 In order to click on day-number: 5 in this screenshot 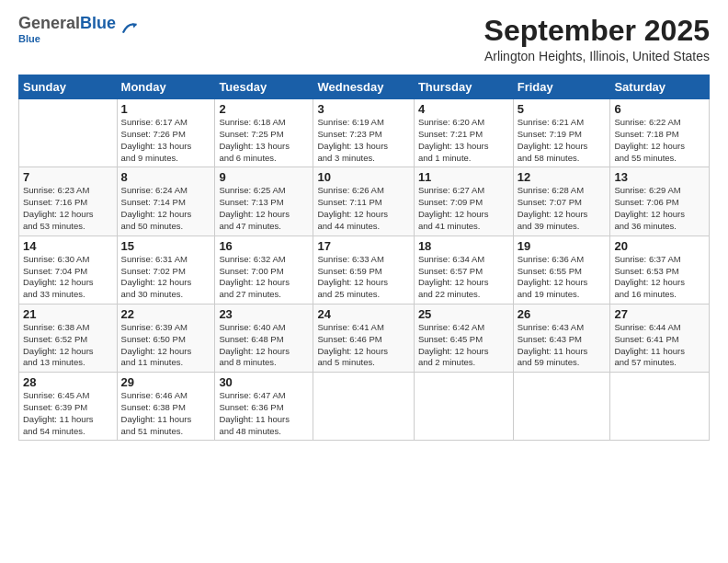, I will do `click(563, 109)`.